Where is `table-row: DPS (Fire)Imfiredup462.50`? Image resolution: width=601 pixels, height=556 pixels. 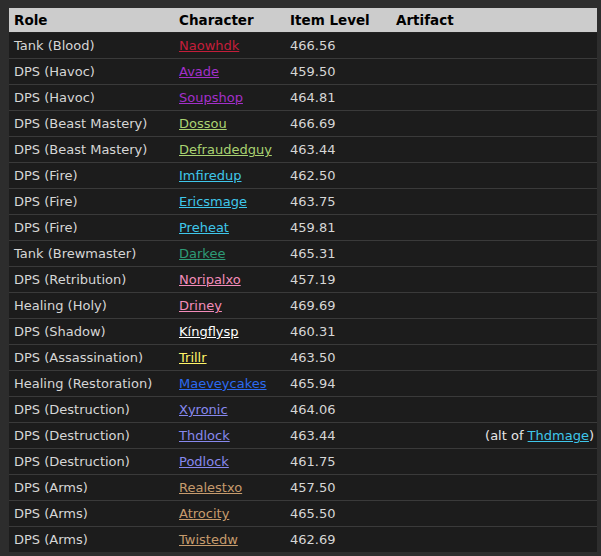 table-row: DPS (Fire)Imfiredup462.50 is located at coordinates (303, 176).